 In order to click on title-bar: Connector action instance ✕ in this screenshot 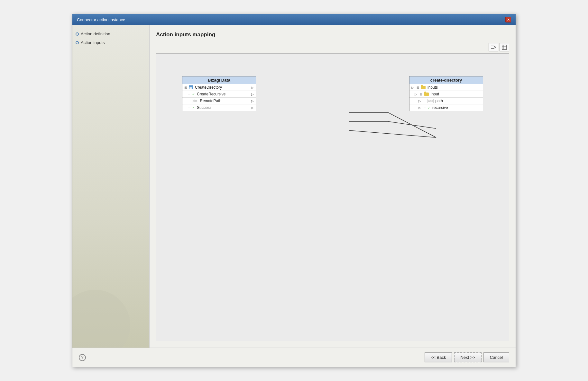, I will do `click(294, 20)`.